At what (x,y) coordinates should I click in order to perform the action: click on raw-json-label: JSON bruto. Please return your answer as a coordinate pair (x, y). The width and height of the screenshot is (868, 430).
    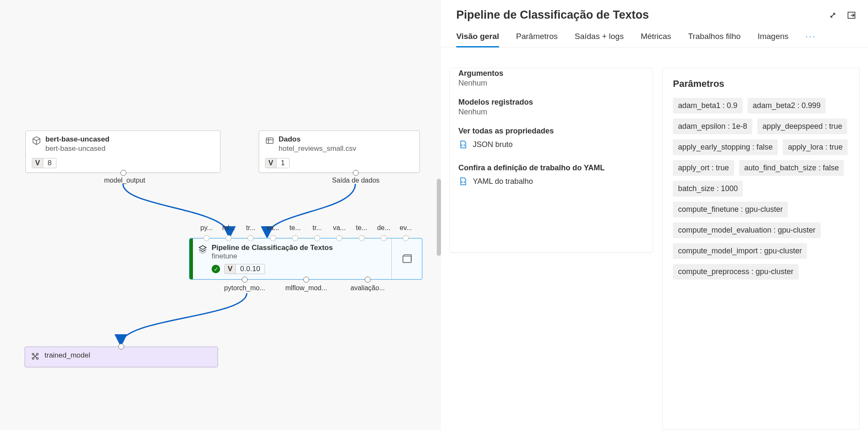
    Looking at the image, I should click on (493, 145).